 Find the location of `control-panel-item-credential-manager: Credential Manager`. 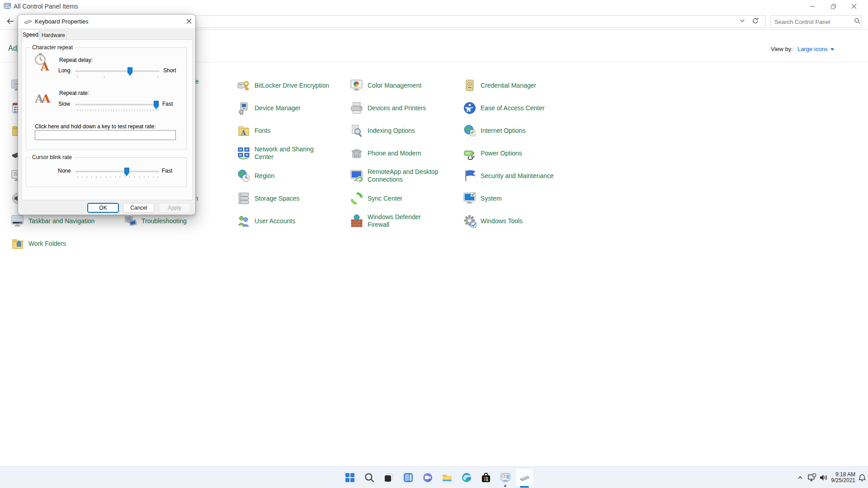

control-panel-item-credential-manager: Credential Manager is located at coordinates (500, 85).